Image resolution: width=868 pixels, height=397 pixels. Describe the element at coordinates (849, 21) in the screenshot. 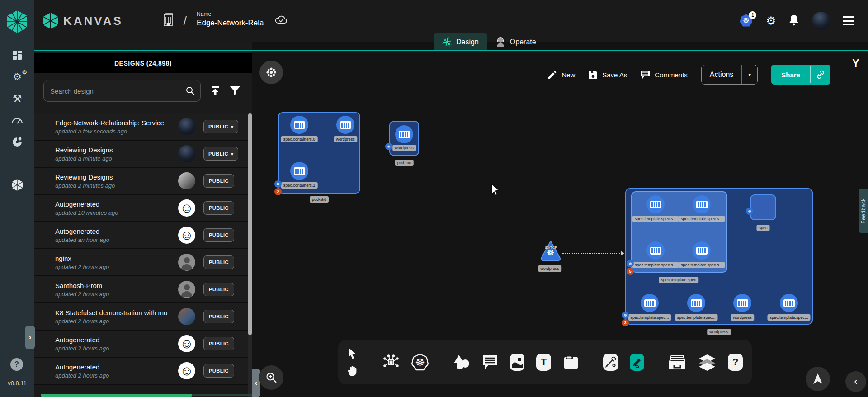

I see `hamburger-menu-icon` at that location.